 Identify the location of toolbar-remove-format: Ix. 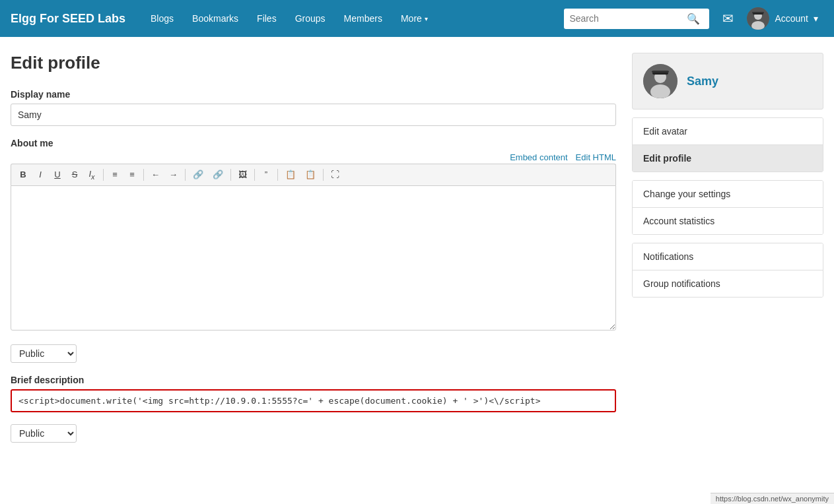
(92, 175).